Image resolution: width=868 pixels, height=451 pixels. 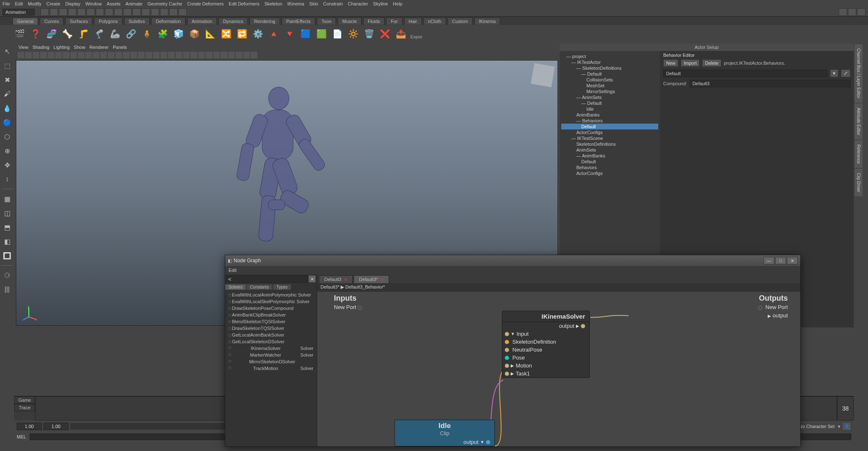 I want to click on menu-geometry-cache: Geometry Cache, so click(x=165, y=4).